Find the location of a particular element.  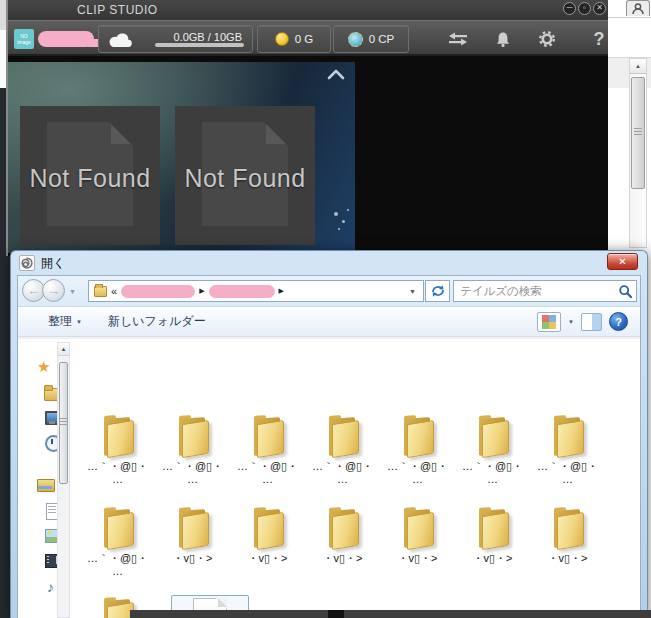

person-tab is located at coordinates (638, 8).